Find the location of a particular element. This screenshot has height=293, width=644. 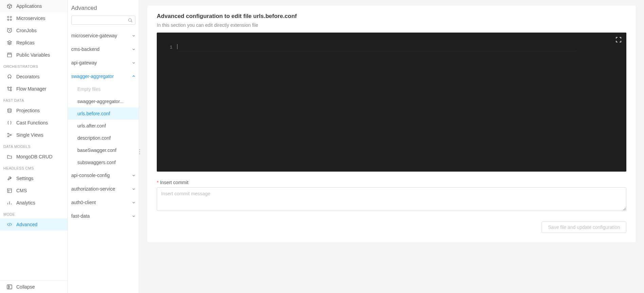

tree-item-label: swagger-aggregator is located at coordinates (92, 76).